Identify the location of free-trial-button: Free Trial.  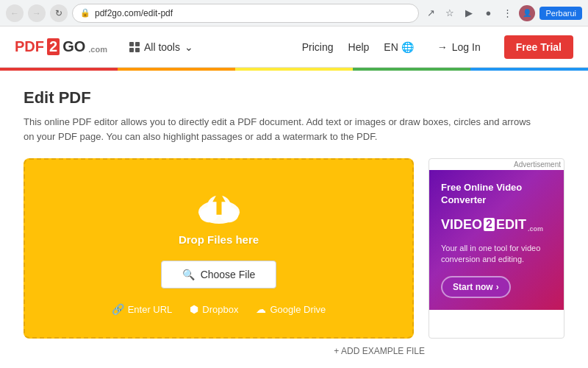
(539, 47).